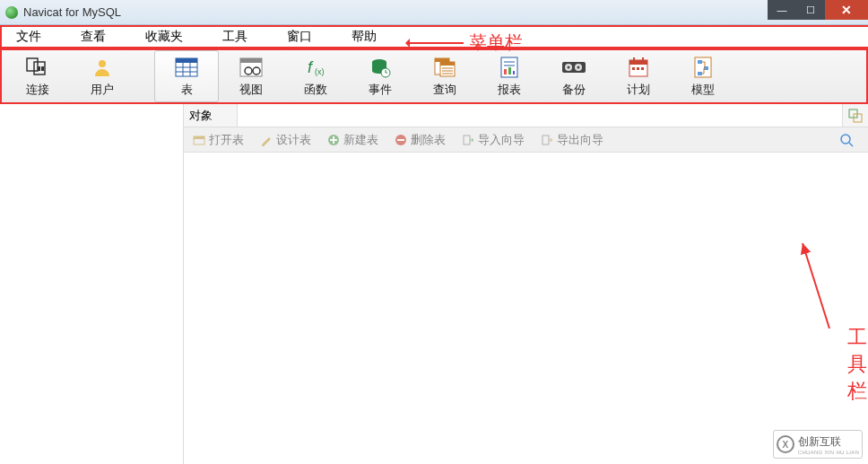  I want to click on user-icon, so click(102, 67).